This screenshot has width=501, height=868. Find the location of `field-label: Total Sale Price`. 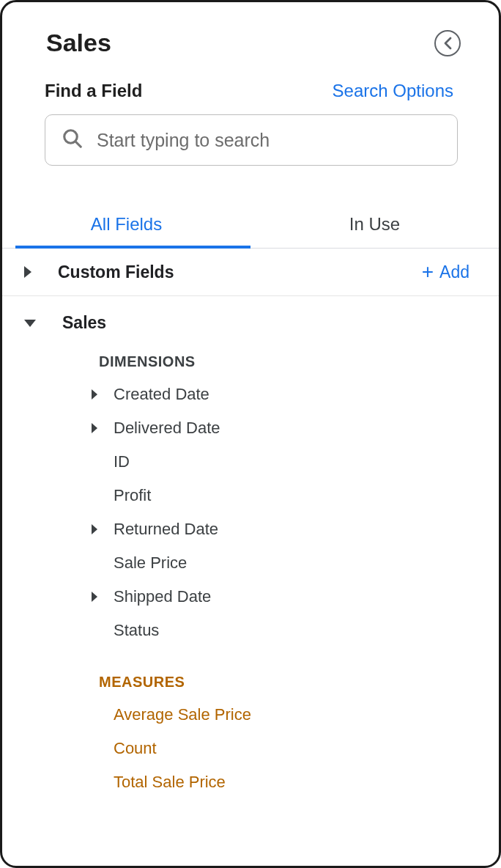

field-label: Total Sale Price is located at coordinates (168, 782).